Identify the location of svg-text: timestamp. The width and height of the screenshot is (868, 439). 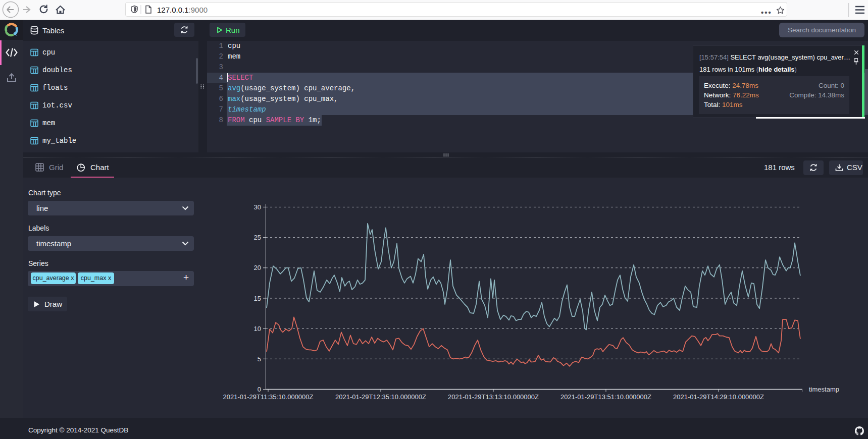
(824, 390).